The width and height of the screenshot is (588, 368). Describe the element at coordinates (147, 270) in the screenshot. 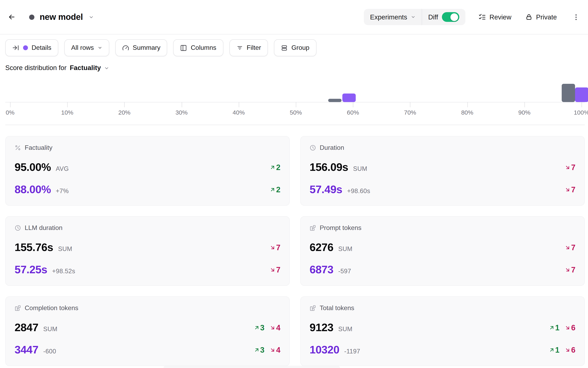

I see `metric-comparison-row: 57.25s +98.52s 7` at that location.